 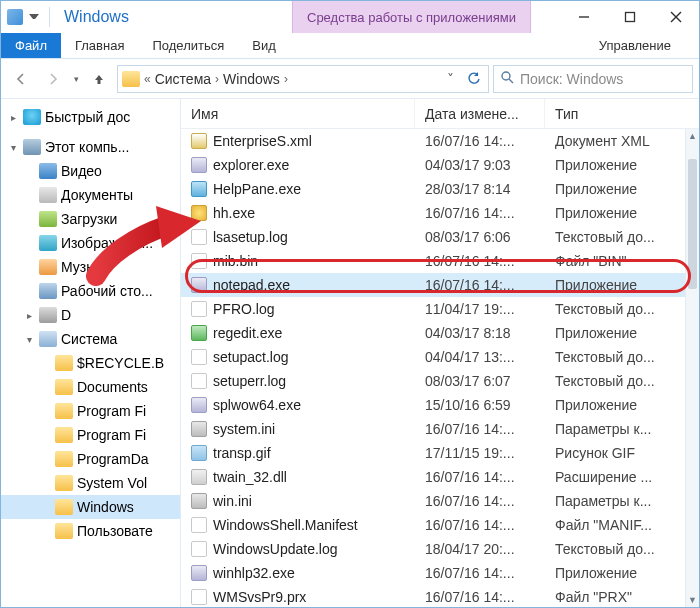 What do you see at coordinates (21, 79) in the screenshot?
I see `back-button` at bounding box center [21, 79].